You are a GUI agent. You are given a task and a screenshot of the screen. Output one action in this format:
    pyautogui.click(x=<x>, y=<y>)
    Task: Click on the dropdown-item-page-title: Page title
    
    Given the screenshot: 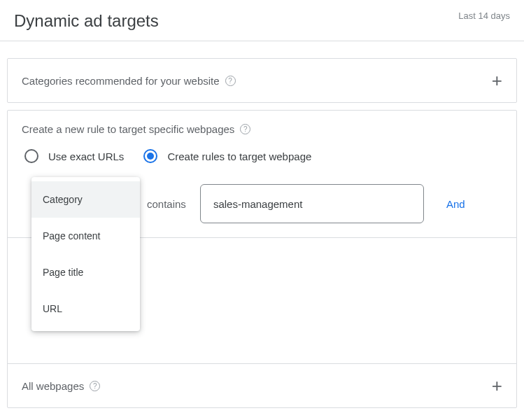 What is the action you would take?
    pyautogui.click(x=85, y=272)
    